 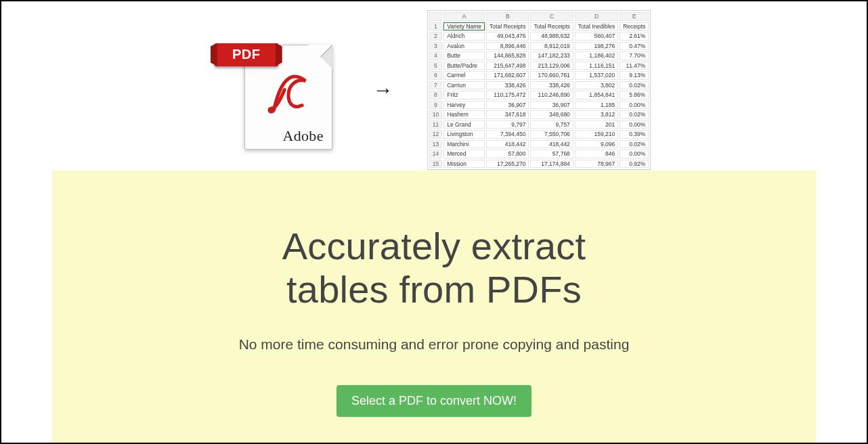 What do you see at coordinates (596, 134) in the screenshot?
I see `cell: 159,210` at bounding box center [596, 134].